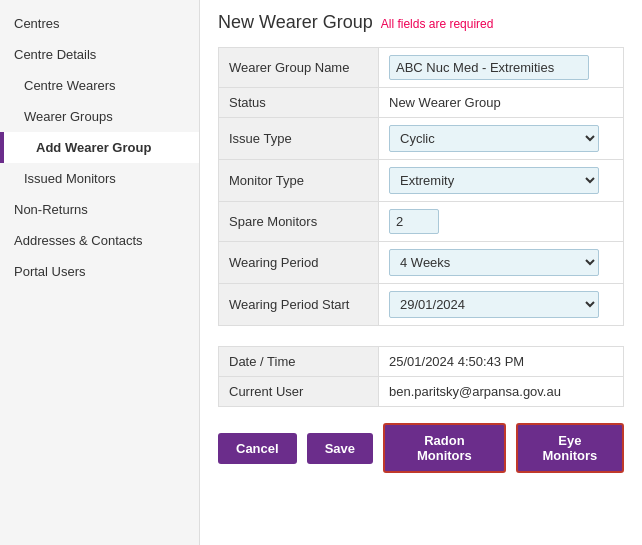 The image size is (642, 545). I want to click on datetime-value: 25/01/2024 4:50:43 PM, so click(502, 362).